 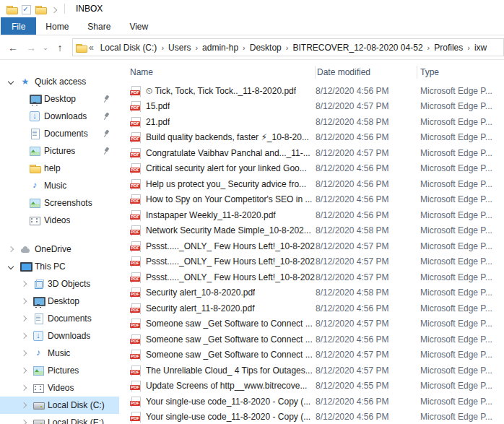 I want to click on table-row: The Unreliable Cloud_ 4 Tips for Outages…, so click(x=312, y=371).